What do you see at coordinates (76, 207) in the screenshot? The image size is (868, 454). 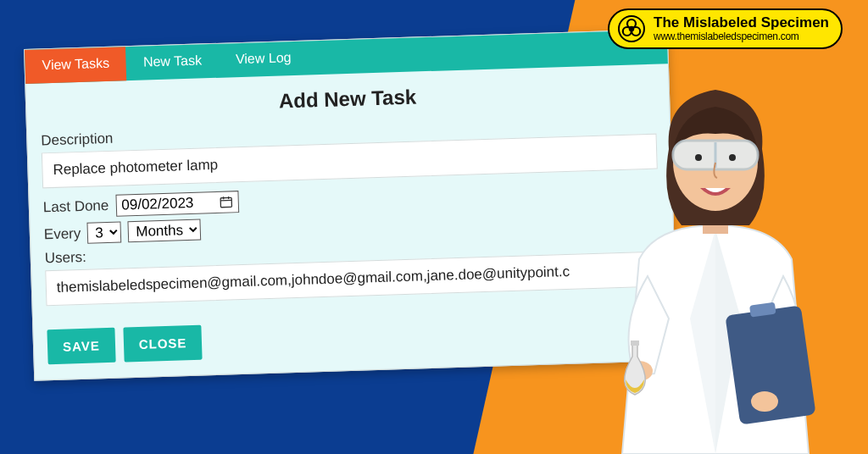 I see `last-done-label: Last Done` at bounding box center [76, 207].